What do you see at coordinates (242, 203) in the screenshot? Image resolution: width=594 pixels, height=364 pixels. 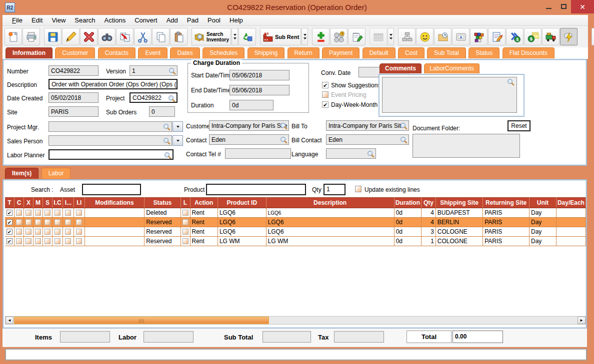 I see `col-product-id: Product ID` at bounding box center [242, 203].